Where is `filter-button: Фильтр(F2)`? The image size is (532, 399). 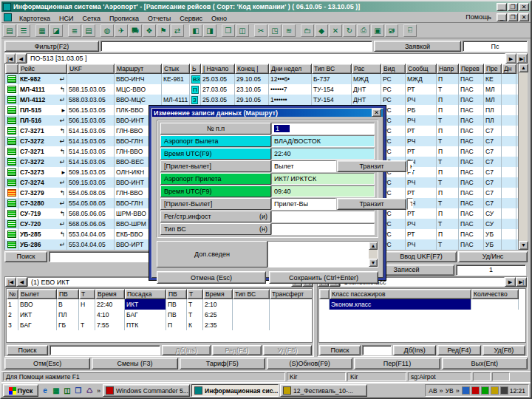
filter-button: Фильтр(F2) is located at coordinates (52, 46).